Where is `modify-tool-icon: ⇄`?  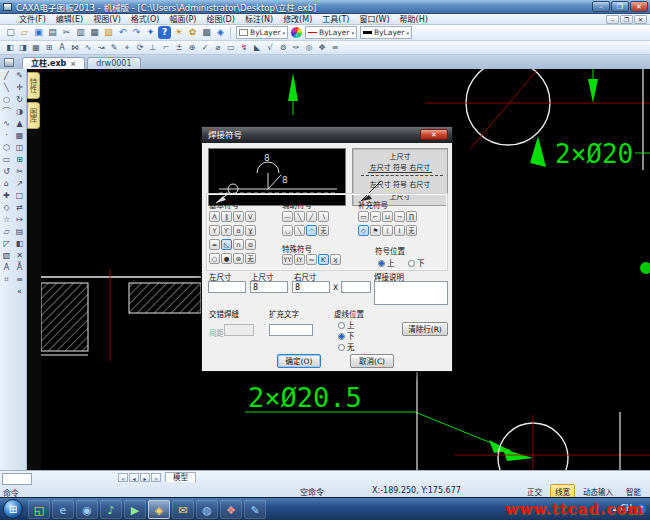
modify-tool-icon: ⇄ is located at coordinates (20, 208).